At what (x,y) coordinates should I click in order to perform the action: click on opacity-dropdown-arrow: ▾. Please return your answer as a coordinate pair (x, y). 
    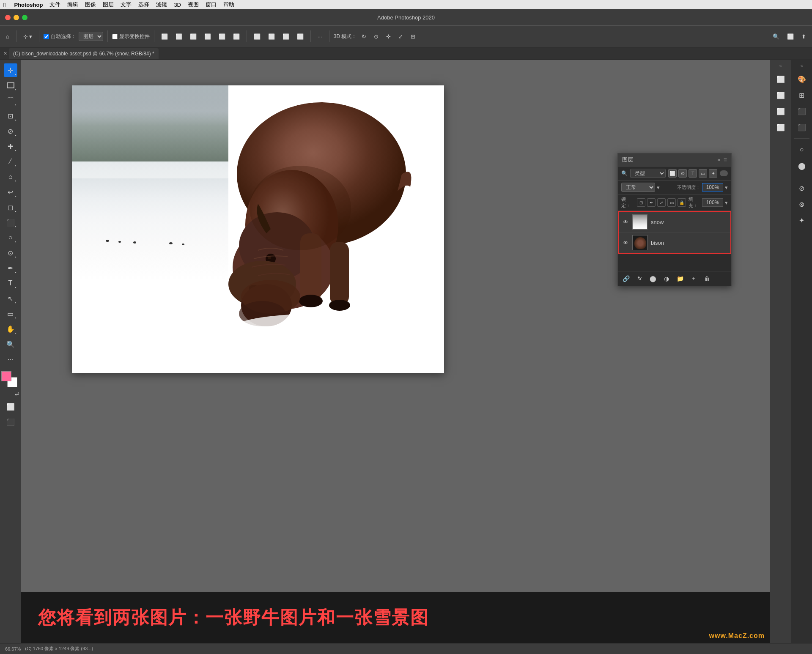
    Looking at the image, I should click on (727, 188).